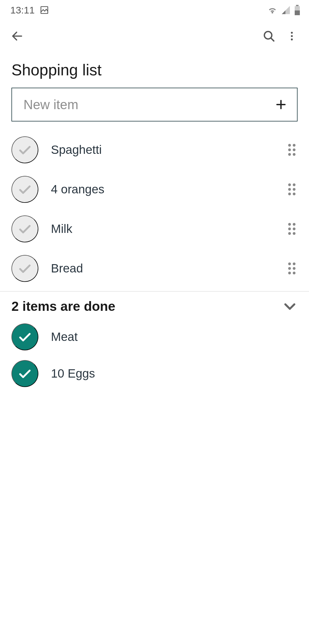  Describe the element at coordinates (272, 10) in the screenshot. I see `wifi-icon` at that location.